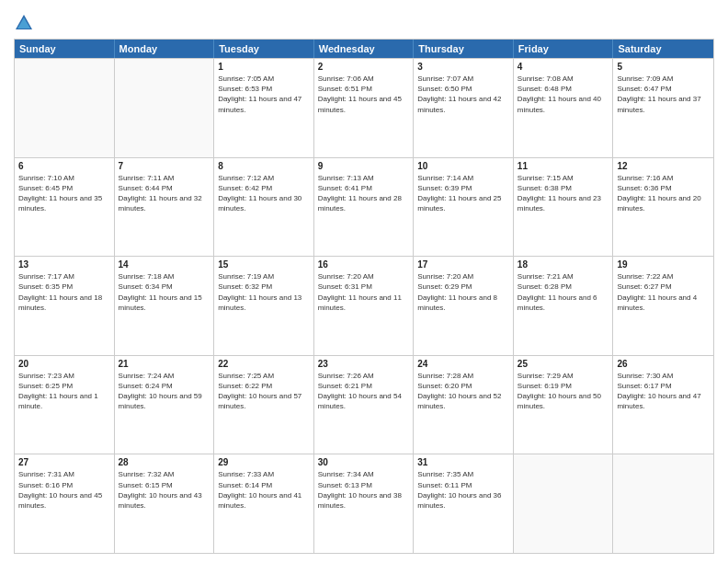  I want to click on day-number: 13, so click(64, 265).